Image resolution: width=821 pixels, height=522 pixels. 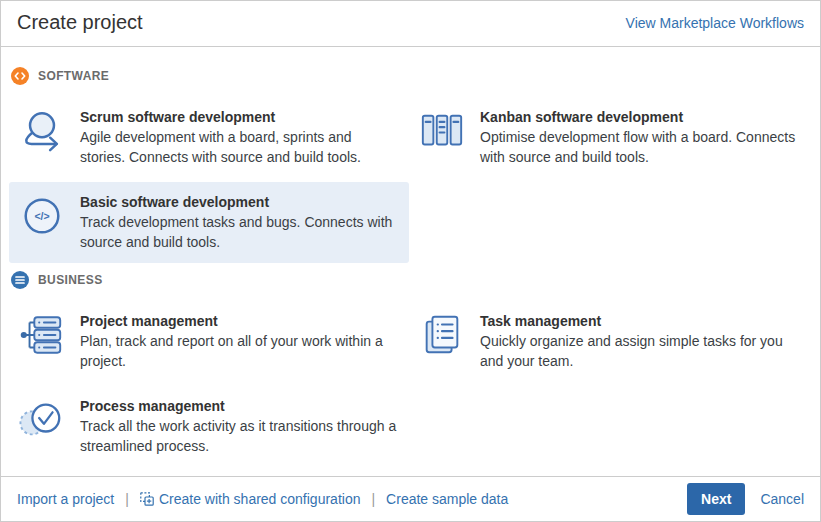 I want to click on card-description: Optimise development flow with a board. …, so click(x=640, y=147).